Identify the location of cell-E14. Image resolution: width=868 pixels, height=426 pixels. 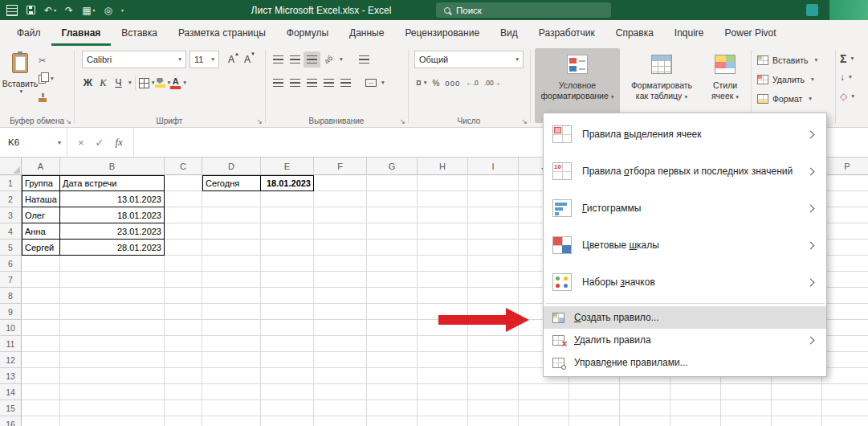
(287, 392).